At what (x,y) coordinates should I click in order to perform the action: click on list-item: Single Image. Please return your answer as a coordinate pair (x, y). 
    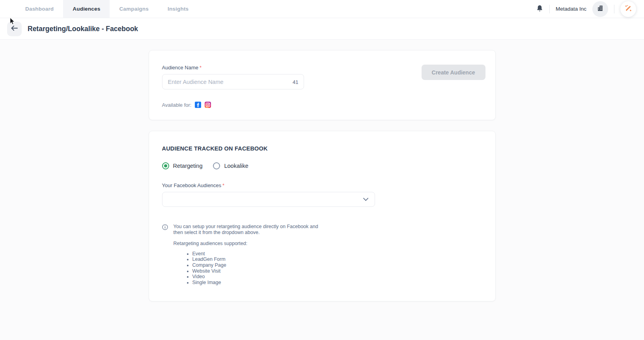
    Looking at the image, I should click on (260, 283).